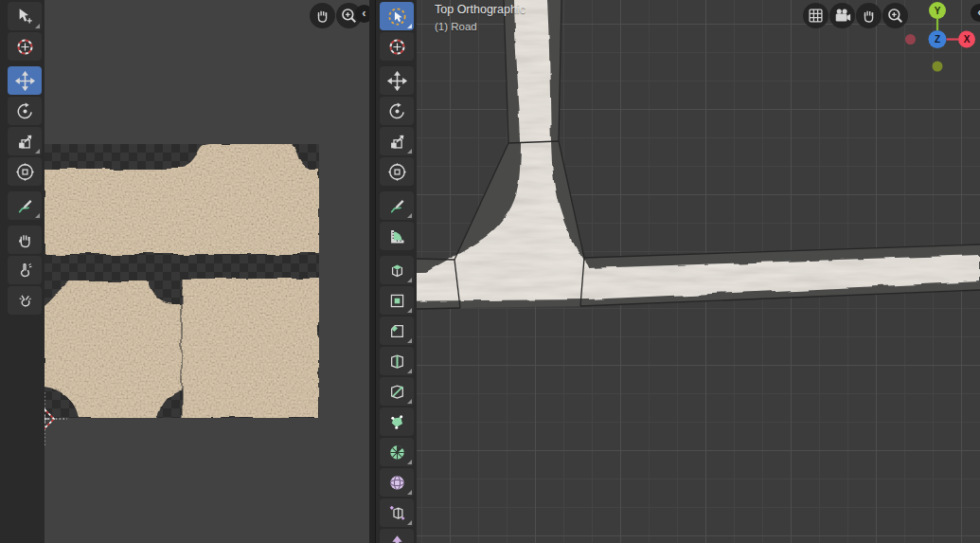 The width and height of the screenshot is (980, 543). I want to click on tool-cursor-2d, so click(25, 46).